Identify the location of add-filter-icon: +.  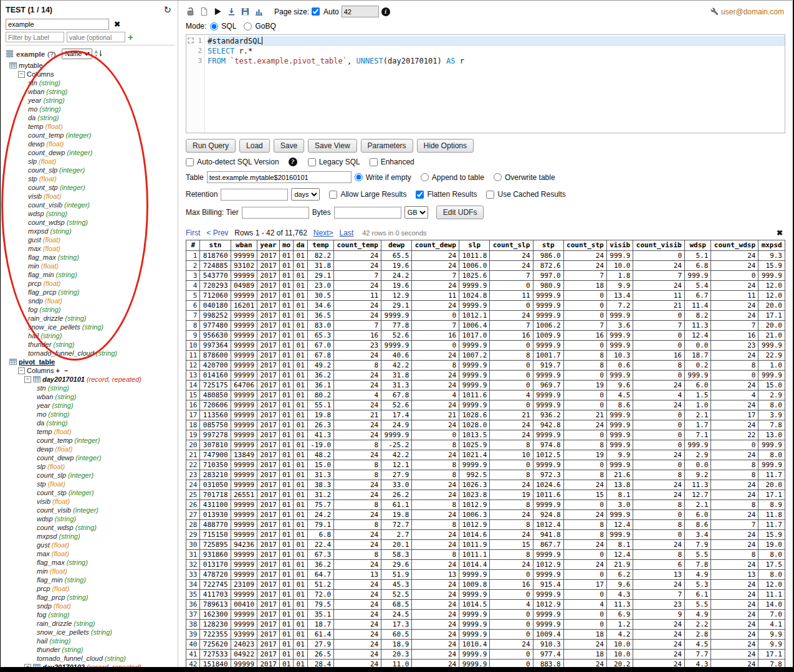
(131, 37).